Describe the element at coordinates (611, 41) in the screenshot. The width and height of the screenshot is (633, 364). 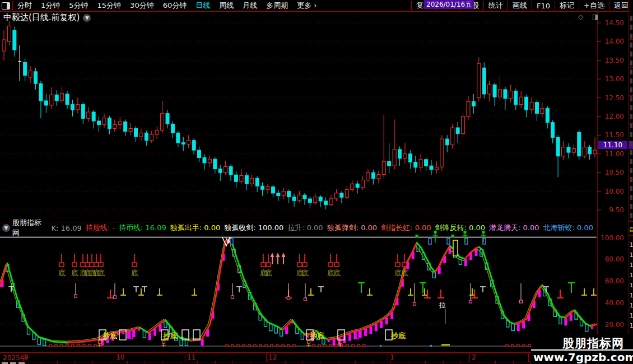
I see `price-axis-label: 14.00` at that location.